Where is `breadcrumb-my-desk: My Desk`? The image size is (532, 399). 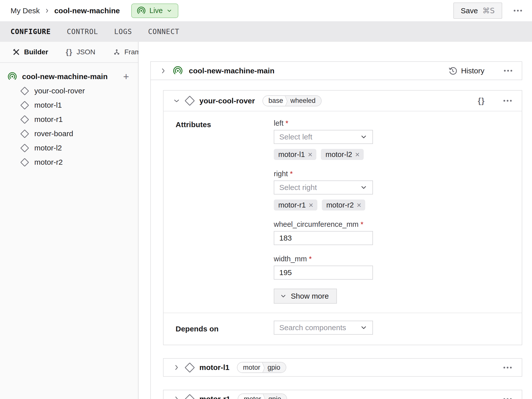
breadcrumb-my-desk: My Desk is located at coordinates (25, 11).